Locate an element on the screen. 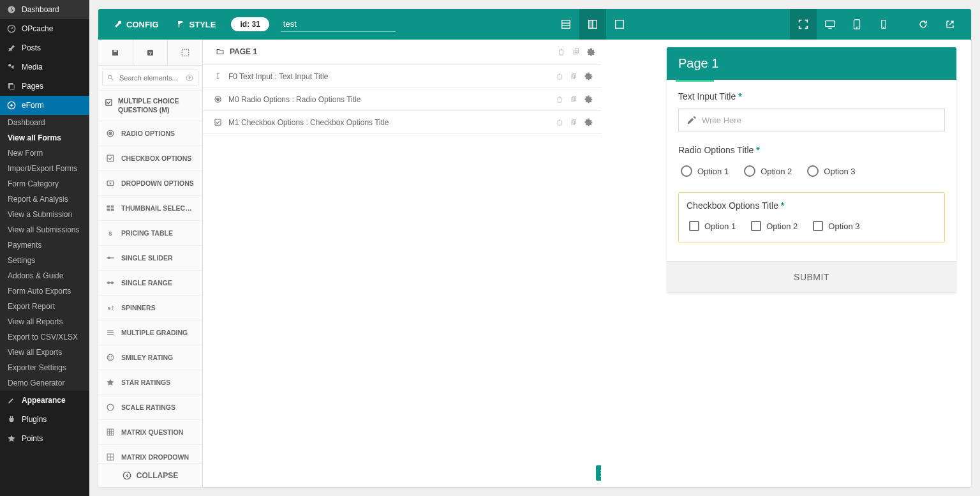  sub-view-all-submissions: View all Submissions is located at coordinates (45, 230).